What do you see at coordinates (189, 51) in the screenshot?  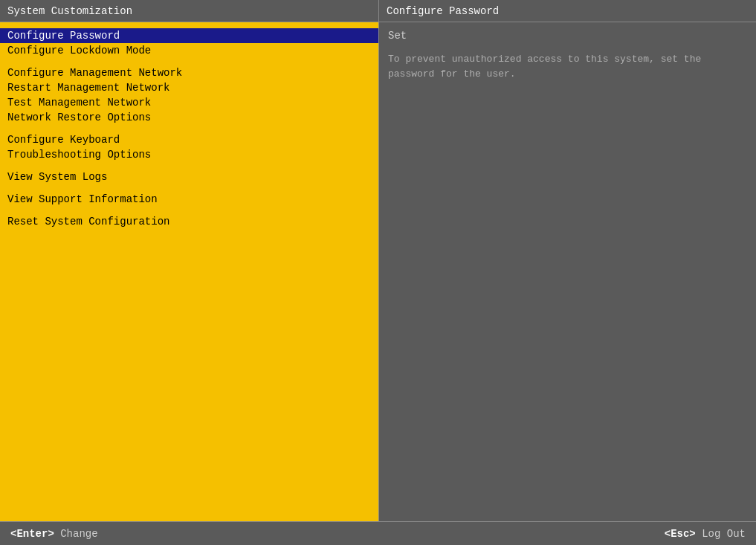 I see `menu-item-configure-lockdown-mode: Configure Lockdown Mode` at bounding box center [189, 51].